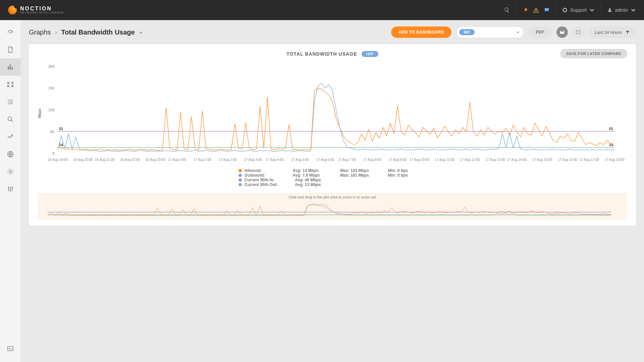  I want to click on sidebar-item-graphs, so click(10, 67).